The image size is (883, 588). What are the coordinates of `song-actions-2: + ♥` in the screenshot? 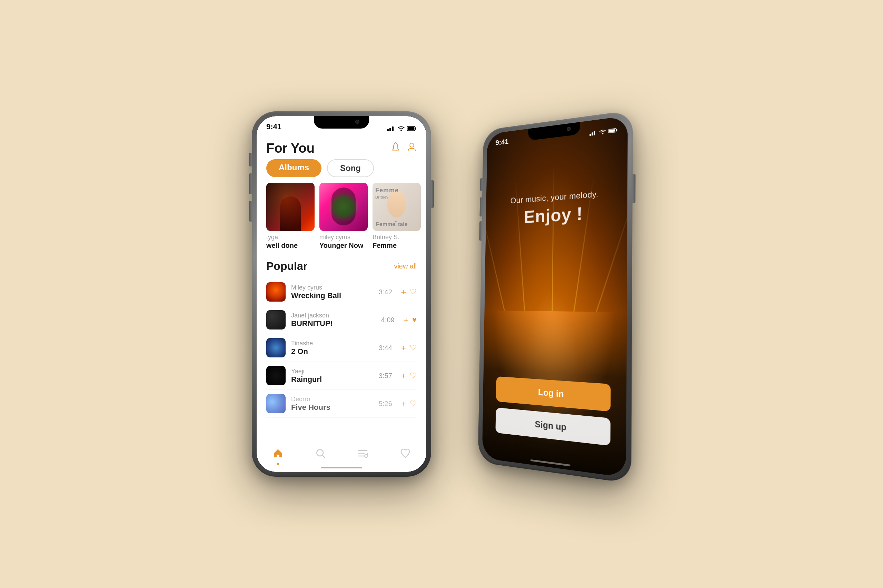 It's located at (410, 320).